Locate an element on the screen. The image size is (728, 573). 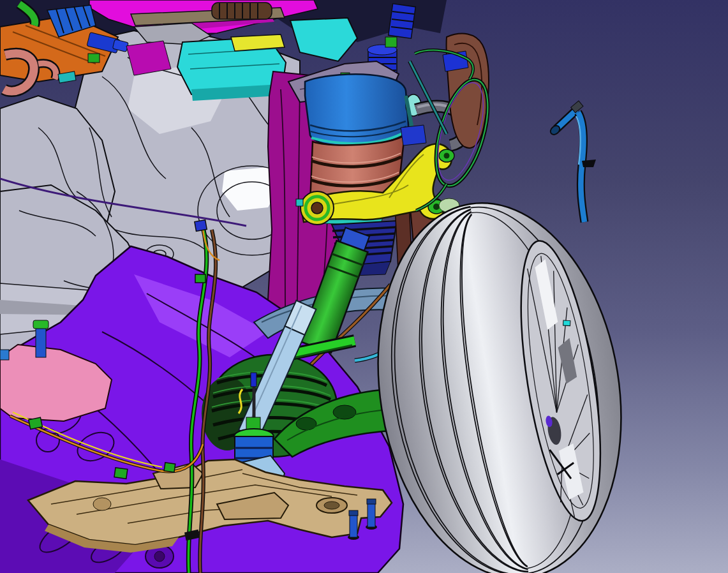
stud-cap is located at coordinates (41, 324).